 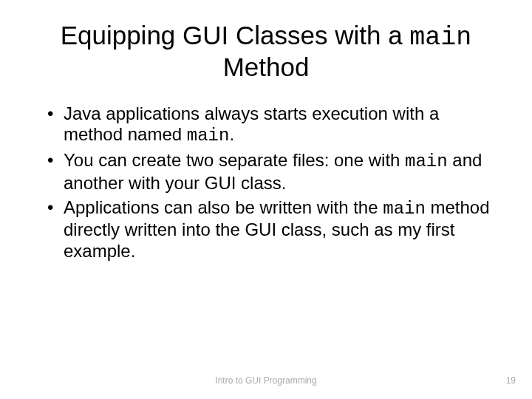 What do you see at coordinates (223, 207) in the screenshot?
I see `bullet-text-pre: Applications can also be written with th…` at bounding box center [223, 207].